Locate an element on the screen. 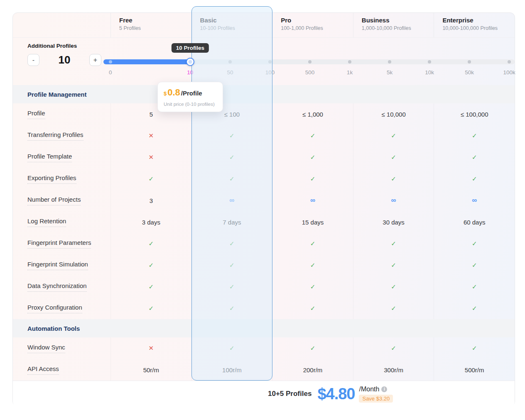 The width and height of the screenshot is (525, 420). feature-label-cell: Proxy Configuration is located at coordinates (61, 308).